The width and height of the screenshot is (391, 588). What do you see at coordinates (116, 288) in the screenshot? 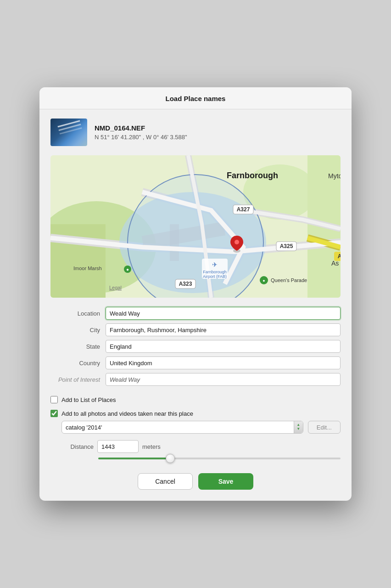
I see `svg-text: Legal` at bounding box center [116, 288].